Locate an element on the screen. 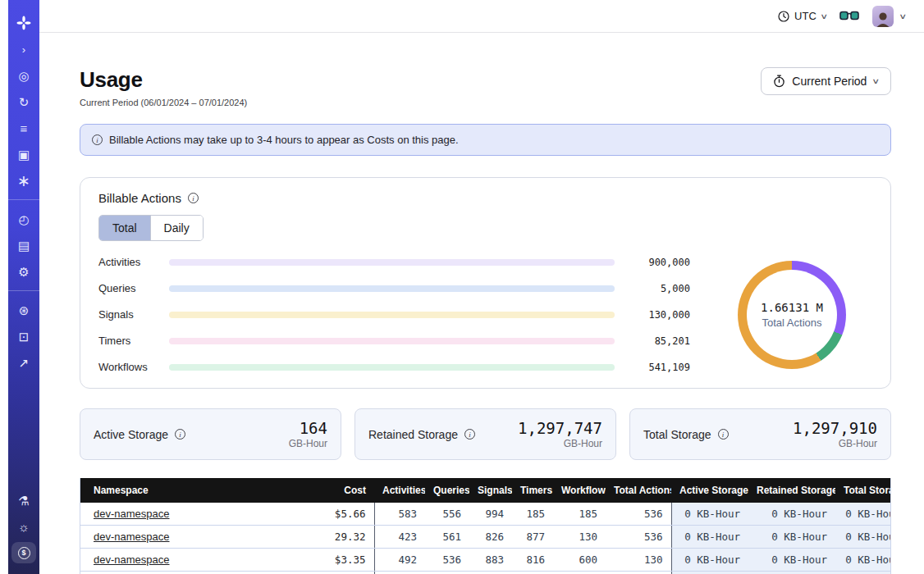 The height and width of the screenshot is (574, 924). nexus-icon: ∗ is located at coordinates (24, 180).